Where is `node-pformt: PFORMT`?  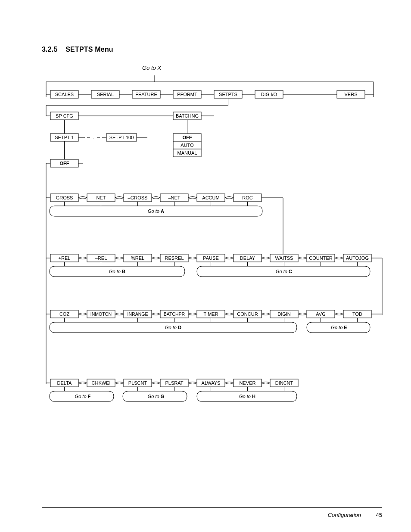
node-pformt: PFORMT is located at coordinates (194, 94).